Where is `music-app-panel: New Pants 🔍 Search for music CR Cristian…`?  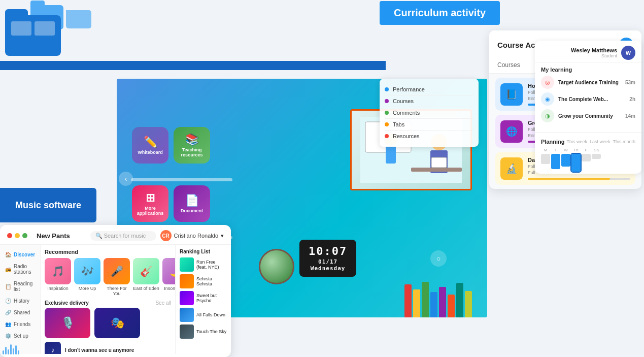 music-app-panel: New Pants 🔍 Search for music CR Cristian… is located at coordinates (116, 291).